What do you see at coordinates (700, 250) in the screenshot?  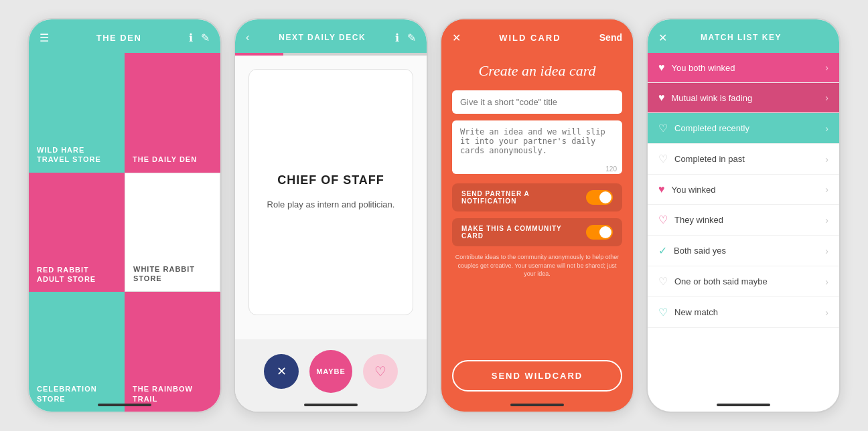 I see `match-label-6: Both said yes` at bounding box center [700, 250].